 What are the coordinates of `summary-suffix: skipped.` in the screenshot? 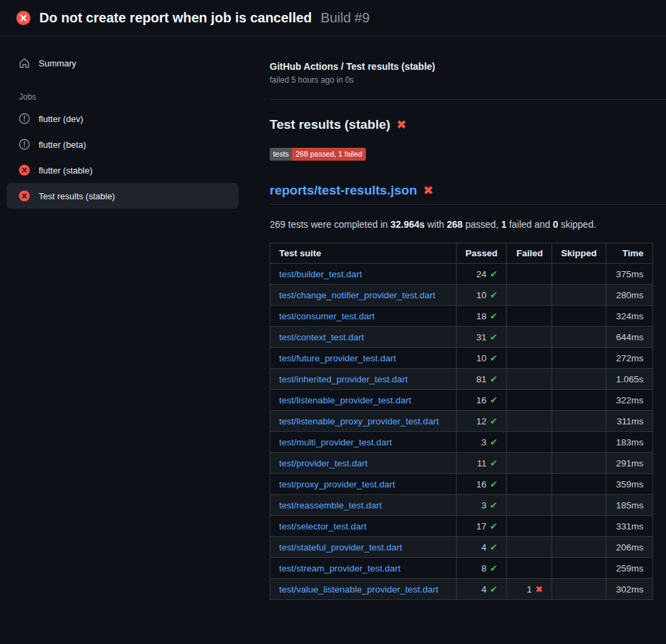 It's located at (577, 224).